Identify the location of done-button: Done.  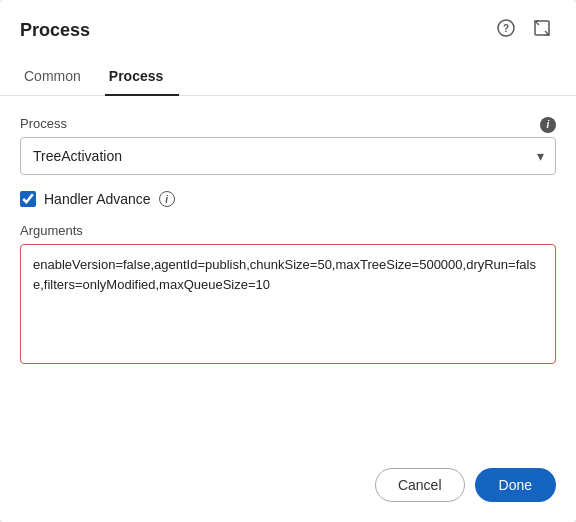
(516, 485).